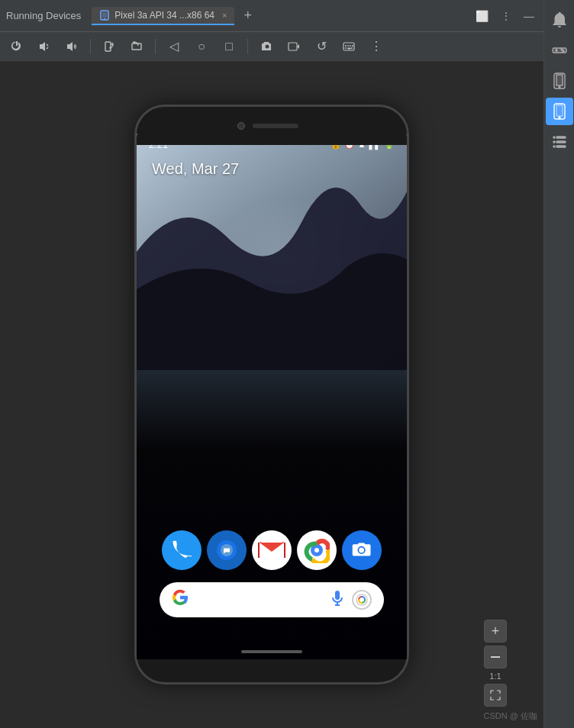  I want to click on tab-add-button: +, so click(247, 15).